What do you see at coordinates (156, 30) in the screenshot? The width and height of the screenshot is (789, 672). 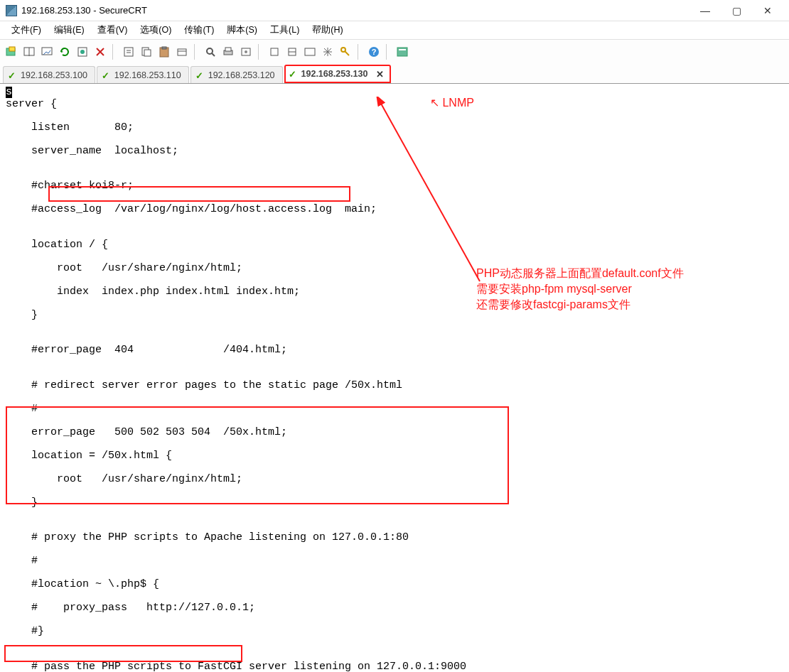 I see `menu-options: 选项(O)` at bounding box center [156, 30].